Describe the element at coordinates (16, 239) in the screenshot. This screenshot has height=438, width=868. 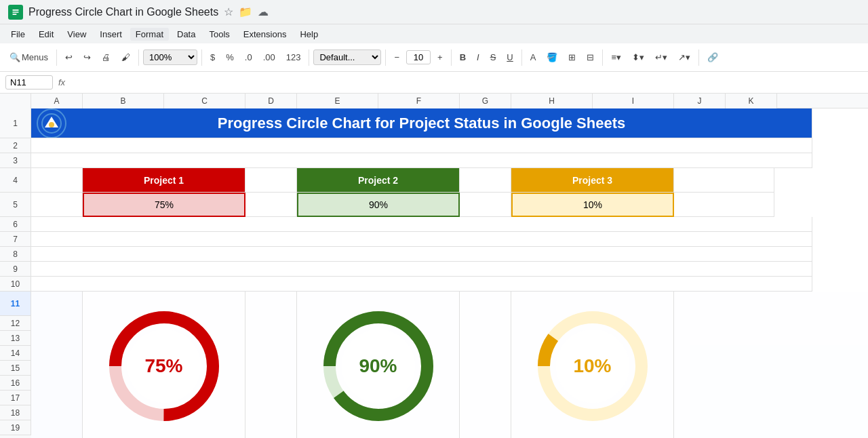
I see `row-header-7: 7` at that location.